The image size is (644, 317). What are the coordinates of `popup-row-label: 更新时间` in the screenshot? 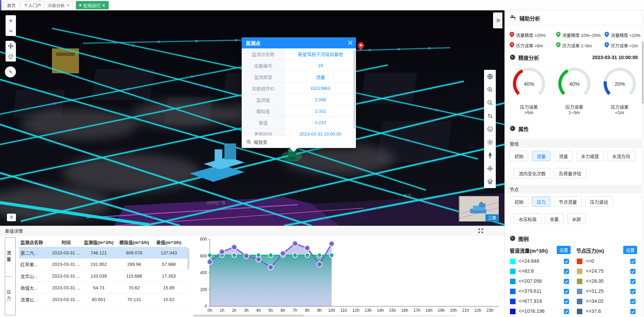 It's located at (263, 132).